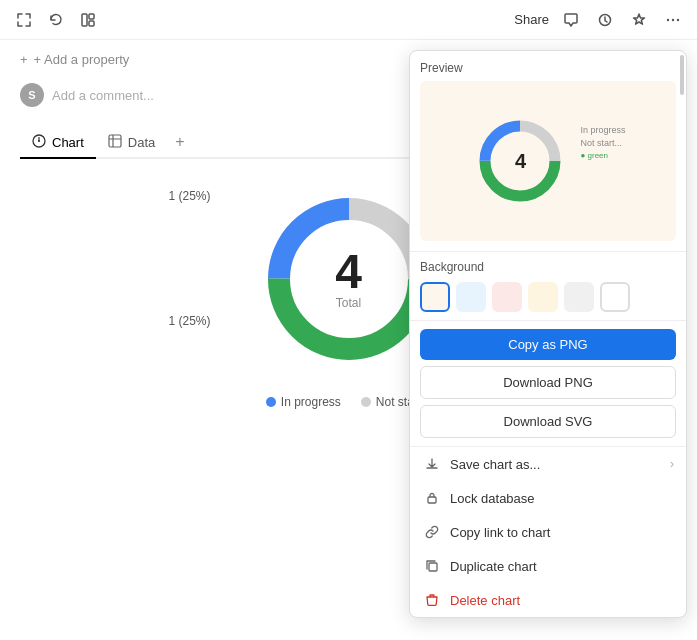 The width and height of the screenshot is (697, 640). What do you see at coordinates (548, 532) in the screenshot?
I see `menu-item-copy-link: Copy link to chart` at bounding box center [548, 532].